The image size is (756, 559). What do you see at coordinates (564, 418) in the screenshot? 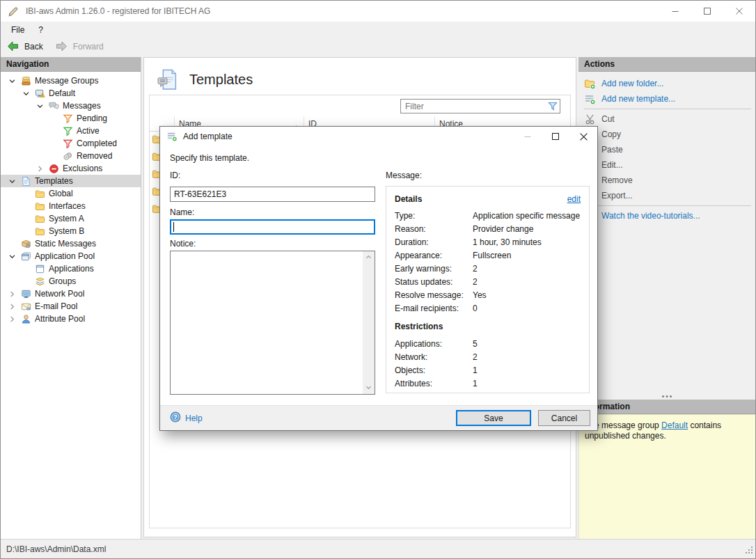
I see `cancel-button: Cancel` at bounding box center [564, 418].